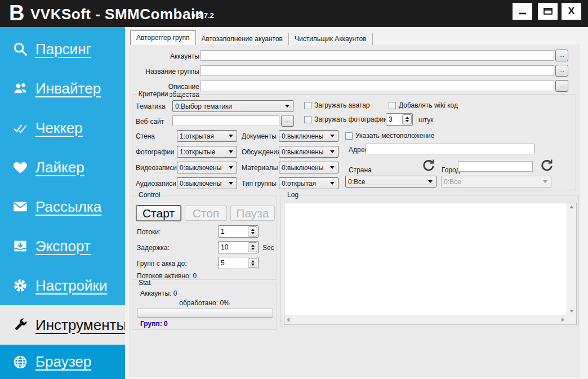  Describe the element at coordinates (117, 15) in the screenshot. I see `window-title: VVKSoft - SMMCombain` at that location.